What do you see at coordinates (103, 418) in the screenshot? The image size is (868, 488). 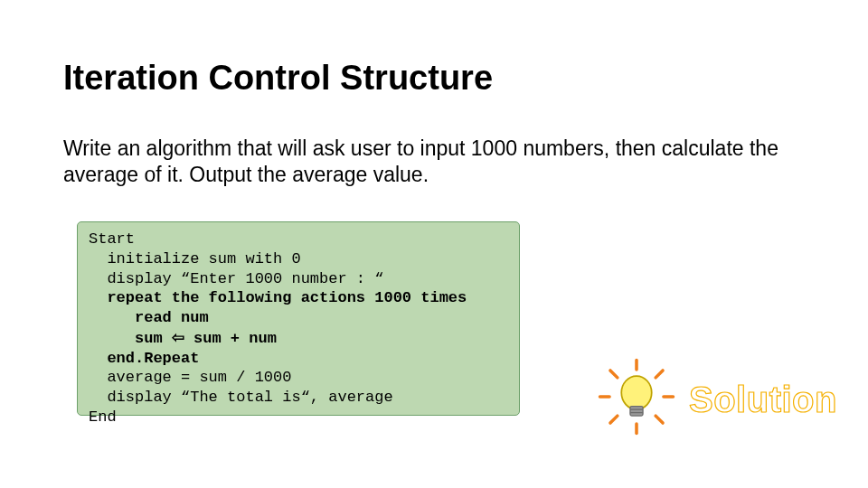 I see `code-line: End` at bounding box center [103, 418].